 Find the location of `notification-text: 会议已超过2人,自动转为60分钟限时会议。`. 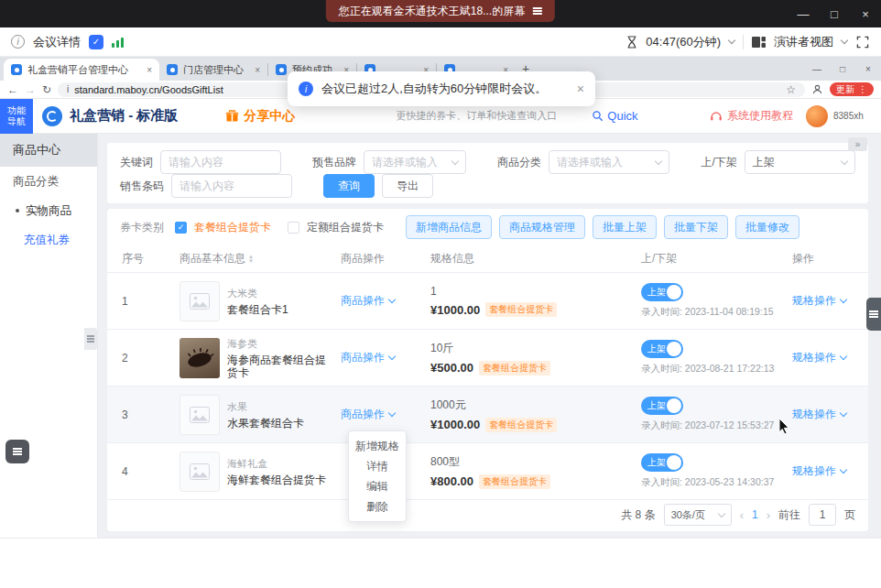

notification-text: 会议已超过2人,自动转为60分钟限时会议。 is located at coordinates (434, 89).